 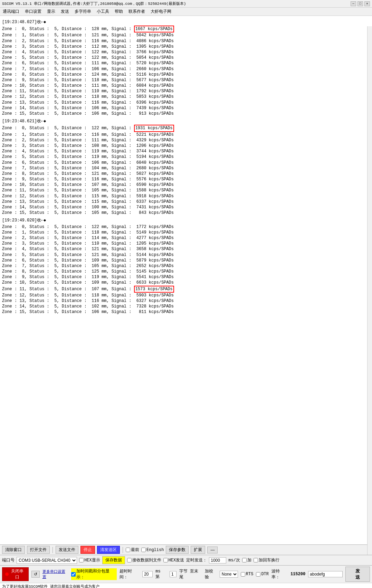 I want to click on open-file-button: 打开文件, so click(x=38, y=550).